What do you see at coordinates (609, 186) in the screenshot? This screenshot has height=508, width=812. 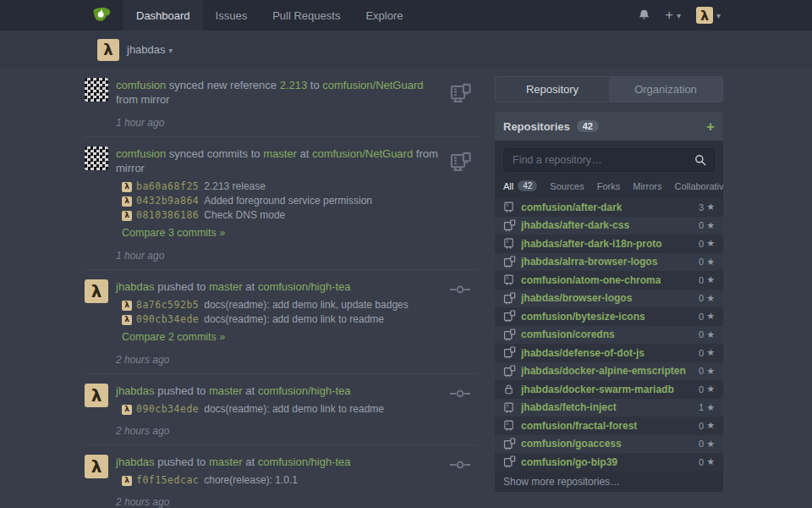 I see `filter-forks: Forks` at bounding box center [609, 186].